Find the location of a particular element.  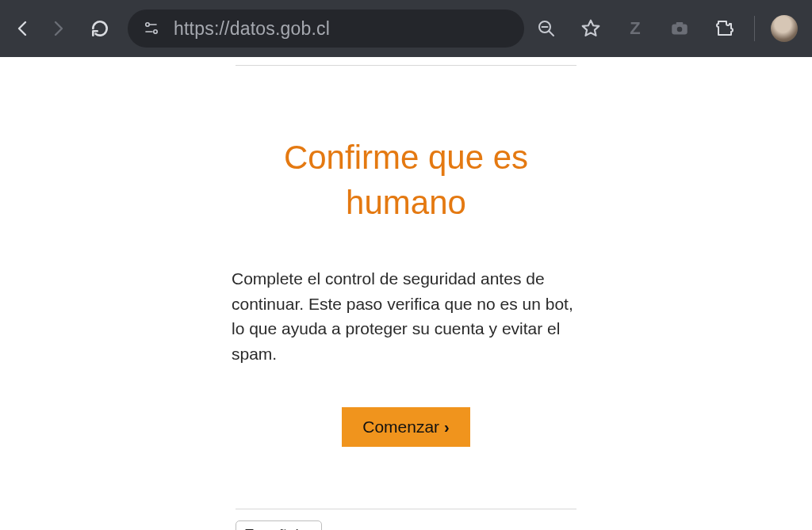

address-bar: https://datos.gob.cl is located at coordinates (326, 29).